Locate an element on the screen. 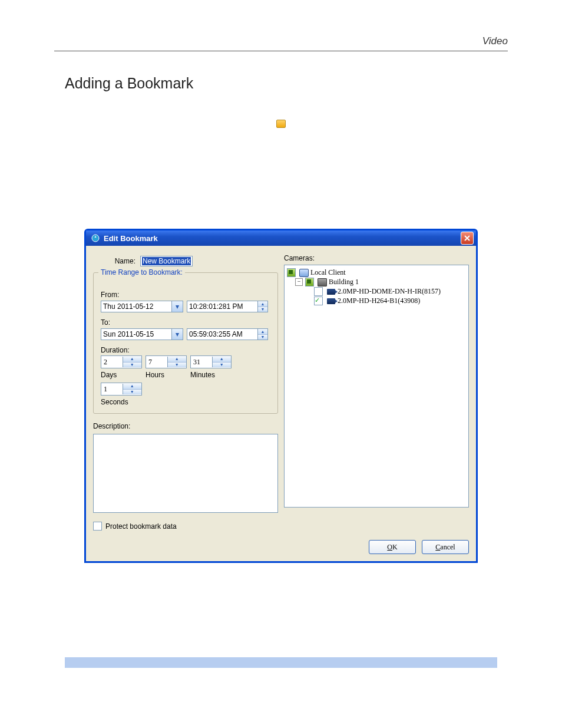  close-icon is located at coordinates (467, 238).